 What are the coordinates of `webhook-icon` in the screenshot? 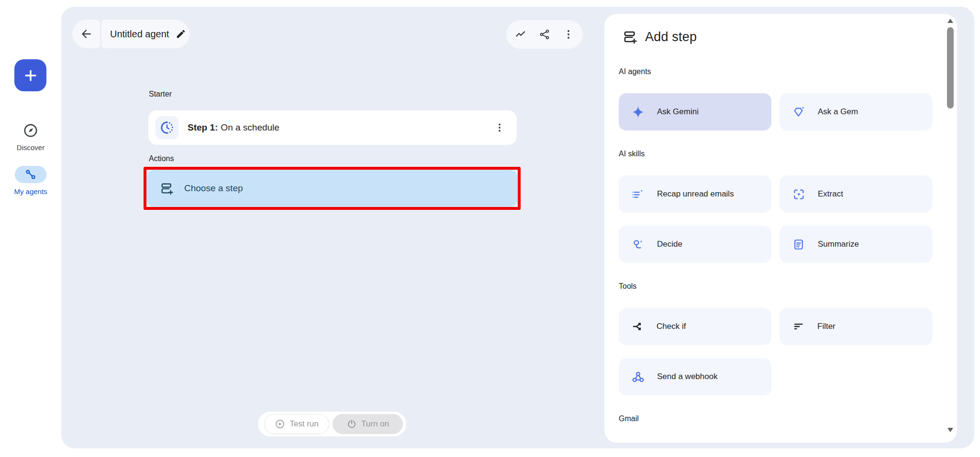 It's located at (638, 377).